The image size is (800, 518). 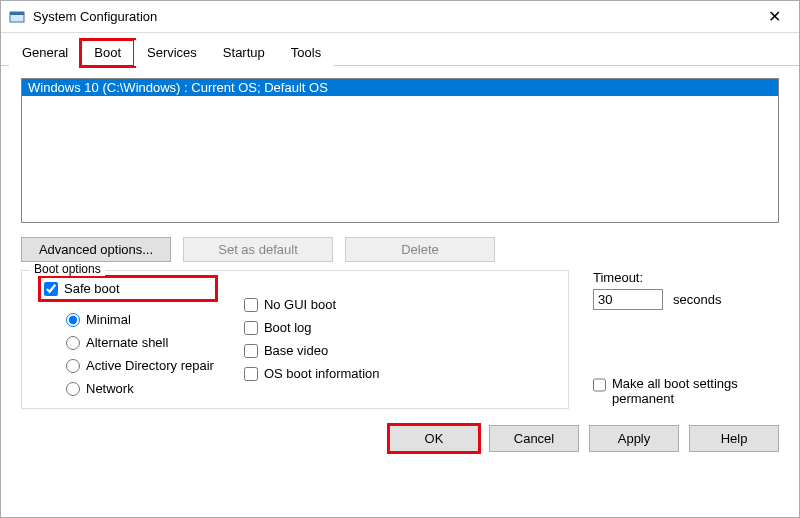 I want to click on minimal-input, so click(x=73, y=320).